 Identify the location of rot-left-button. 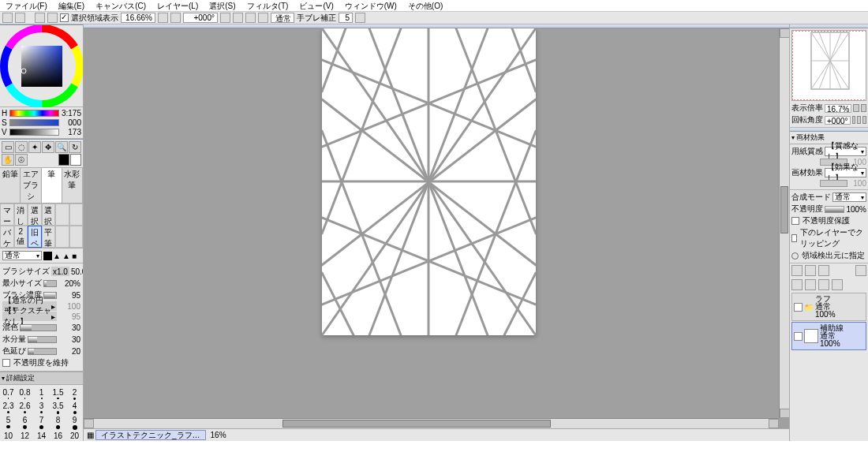
(226, 17).